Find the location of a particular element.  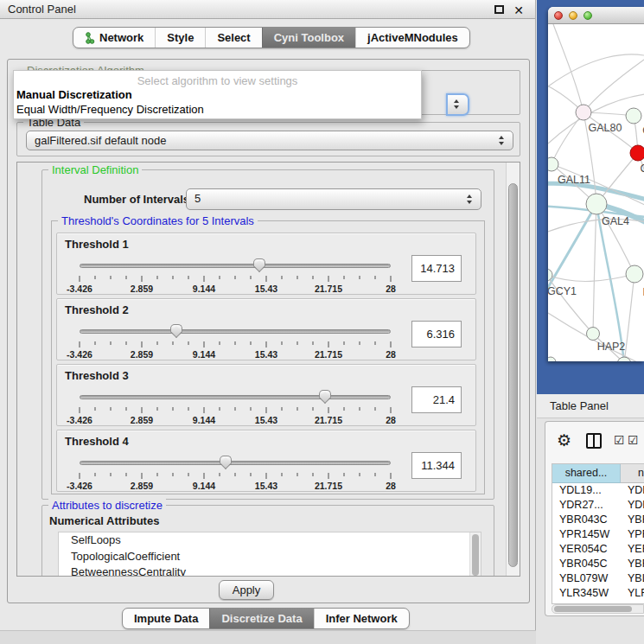

tick-label: 2.859 is located at coordinates (142, 420).